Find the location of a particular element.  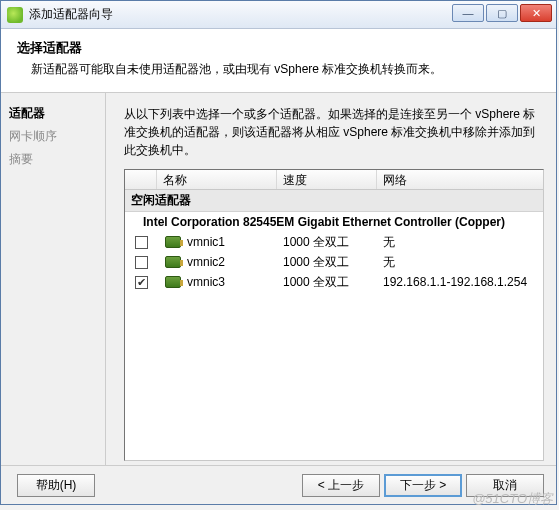

step-summary: 摘要 is located at coordinates (53, 160).